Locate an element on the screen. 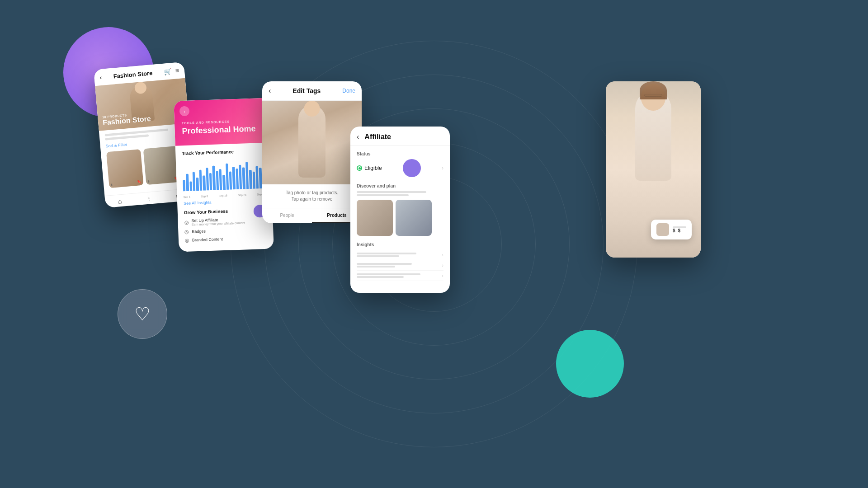  cart-icon: 🛒 is located at coordinates (168, 71).